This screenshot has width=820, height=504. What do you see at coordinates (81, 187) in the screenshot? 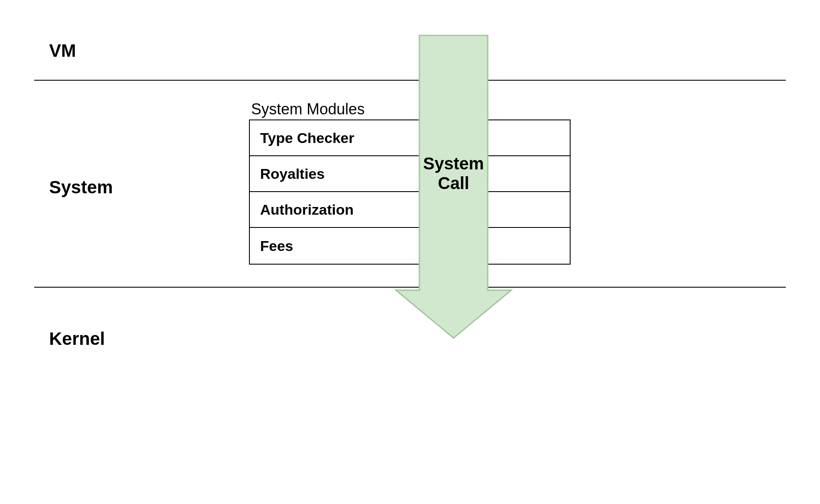
I see `layer-label-system: System` at bounding box center [81, 187].